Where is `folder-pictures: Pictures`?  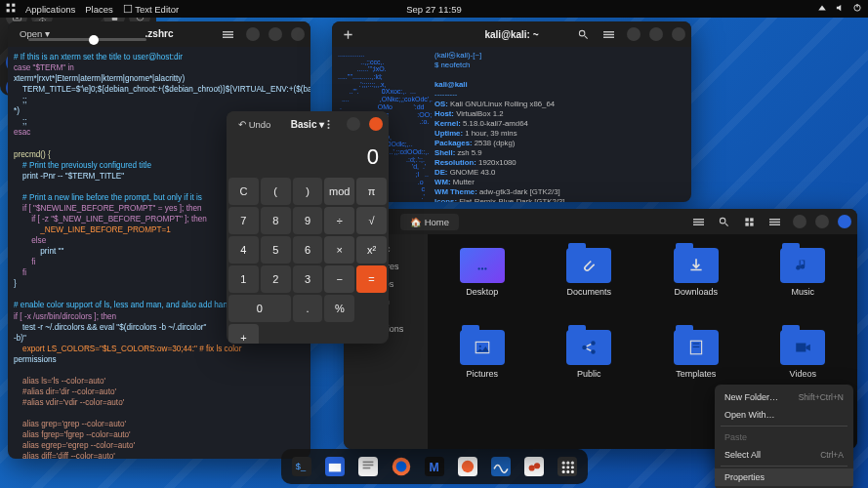 folder-pictures: Pictures is located at coordinates (482, 366).